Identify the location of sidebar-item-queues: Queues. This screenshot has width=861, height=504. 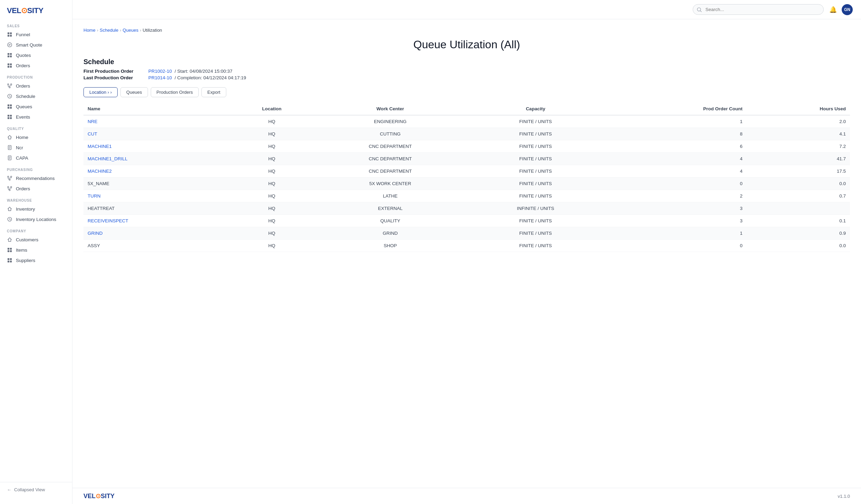
(36, 107).